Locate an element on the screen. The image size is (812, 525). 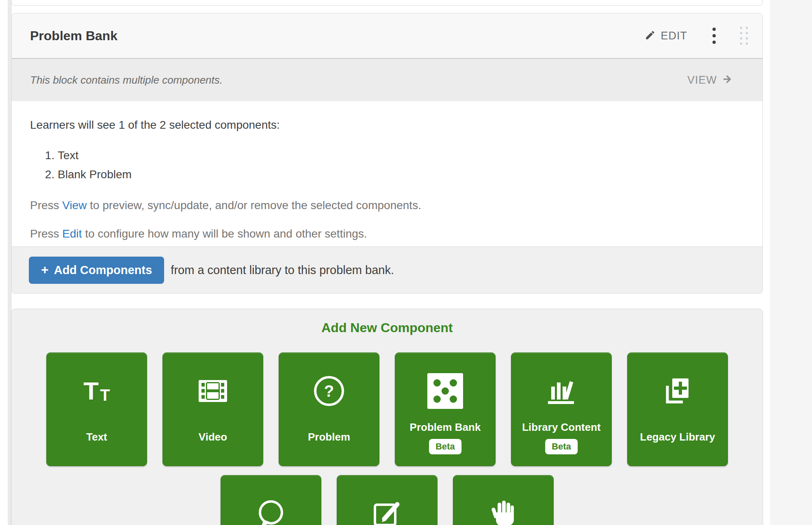
question-circle-icon: ? is located at coordinates (329, 391).